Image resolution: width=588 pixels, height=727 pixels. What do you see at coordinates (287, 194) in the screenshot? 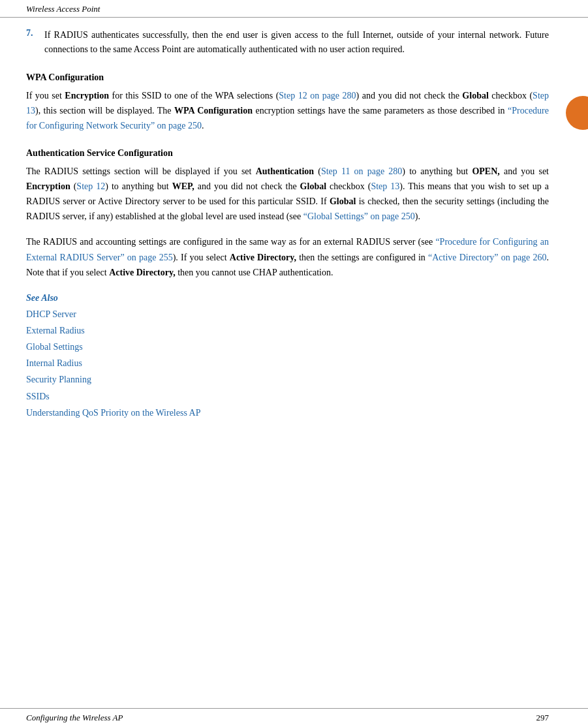
I see `auth-service-para-1: The RADIUS settings section will be disp…` at bounding box center [287, 194].